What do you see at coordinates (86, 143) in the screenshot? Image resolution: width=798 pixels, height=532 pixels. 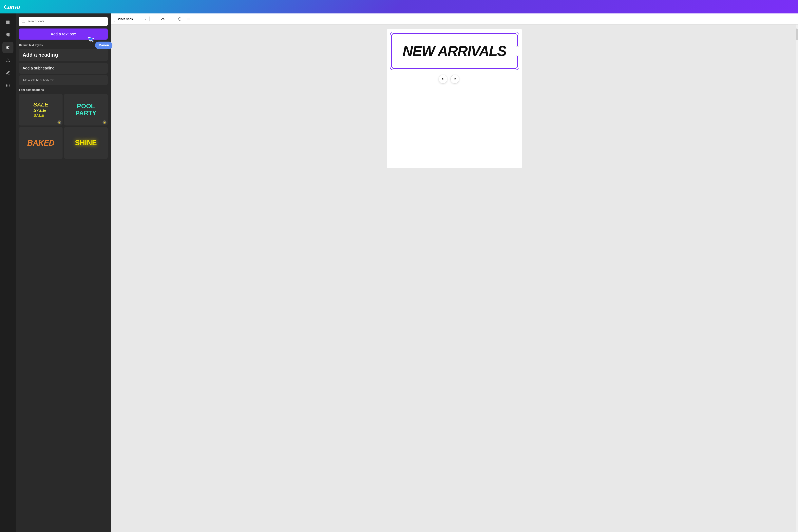 I see `font-combo-shine: SHINE` at bounding box center [86, 143].